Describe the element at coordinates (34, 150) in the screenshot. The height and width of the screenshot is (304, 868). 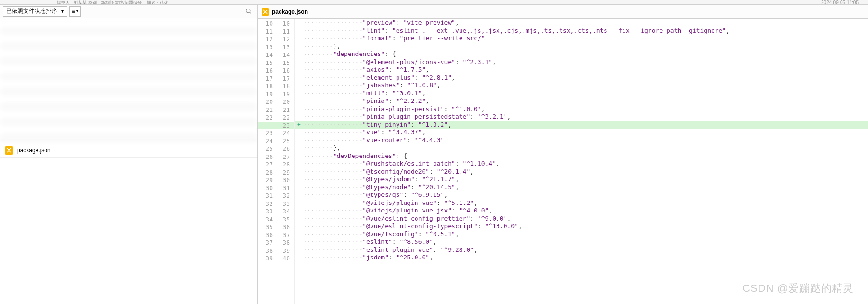
I see `file-name-label: package.json` at that location.